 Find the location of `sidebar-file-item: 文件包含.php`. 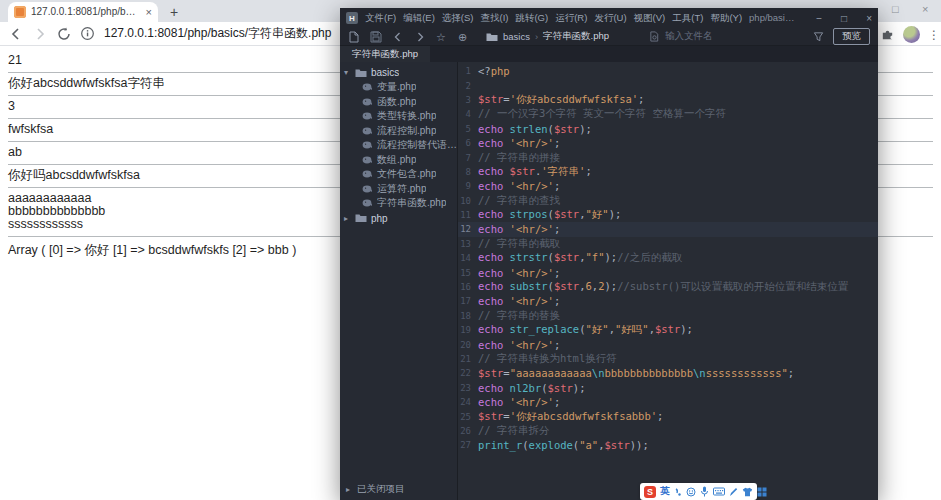

sidebar-file-item: 文件包含.php is located at coordinates (398, 174).